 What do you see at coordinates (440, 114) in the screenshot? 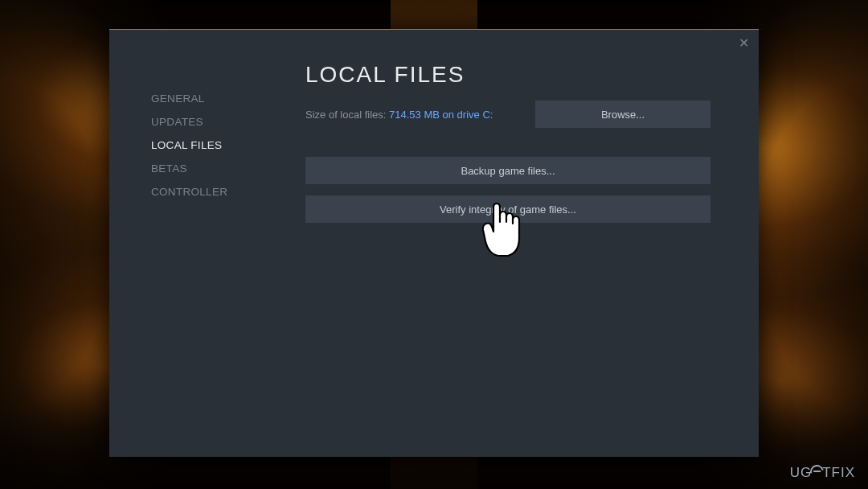
I see `size-value-link: 714.53 MB on drive C:` at bounding box center [440, 114].